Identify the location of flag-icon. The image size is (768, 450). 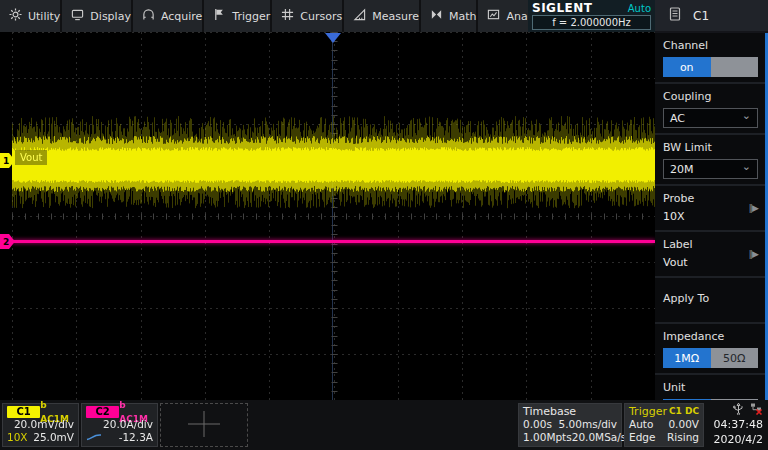
(220, 16).